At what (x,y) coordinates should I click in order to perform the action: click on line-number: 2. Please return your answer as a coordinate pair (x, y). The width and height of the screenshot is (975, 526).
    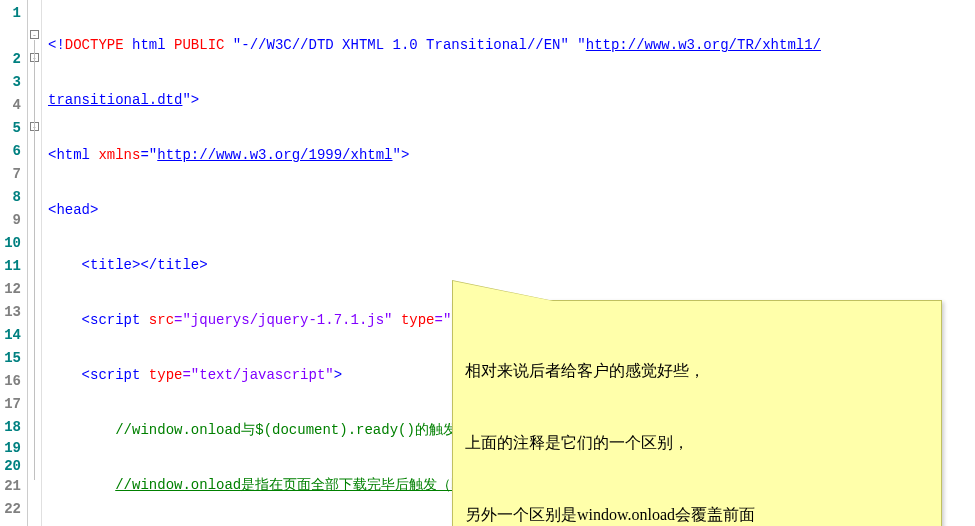
    Looking at the image, I should click on (12, 60).